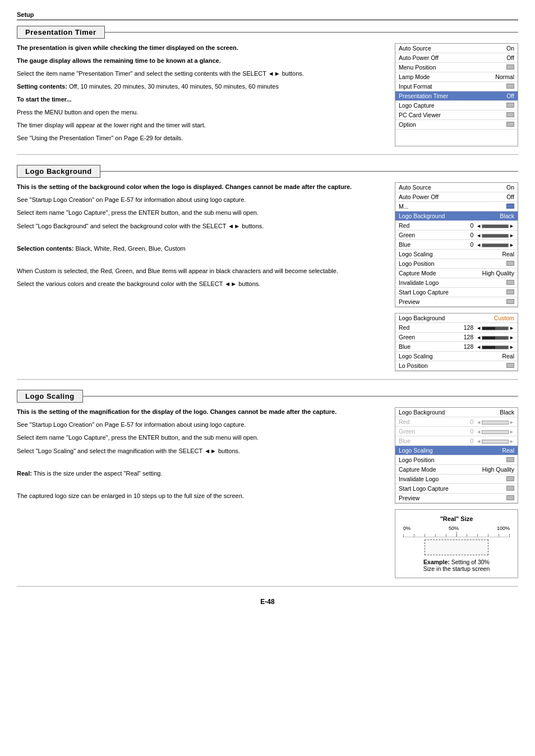 This screenshot has height=756, width=535. Describe the element at coordinates (436, 562) in the screenshot. I see `diagram-caption-bold: Example:` at that location.